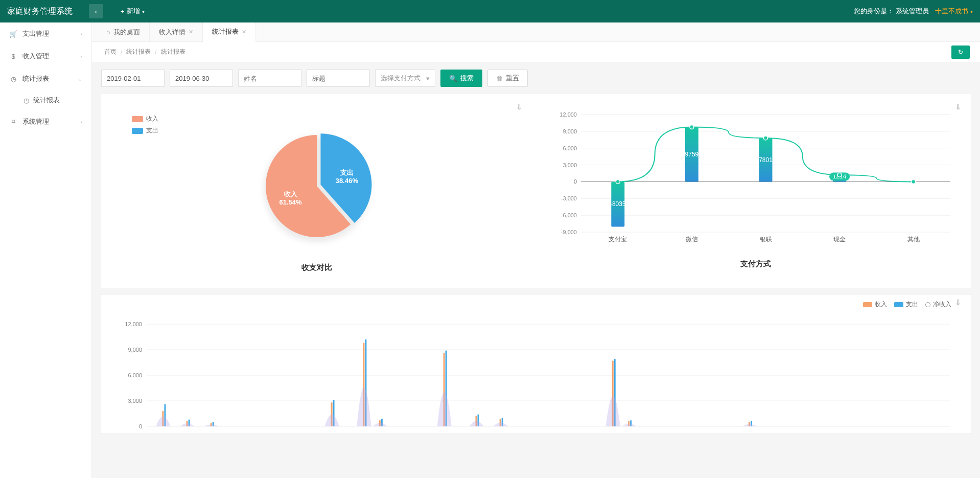  Describe the element at coordinates (96, 11) in the screenshot. I see `sidebar-collapse-button: ‹` at that location.